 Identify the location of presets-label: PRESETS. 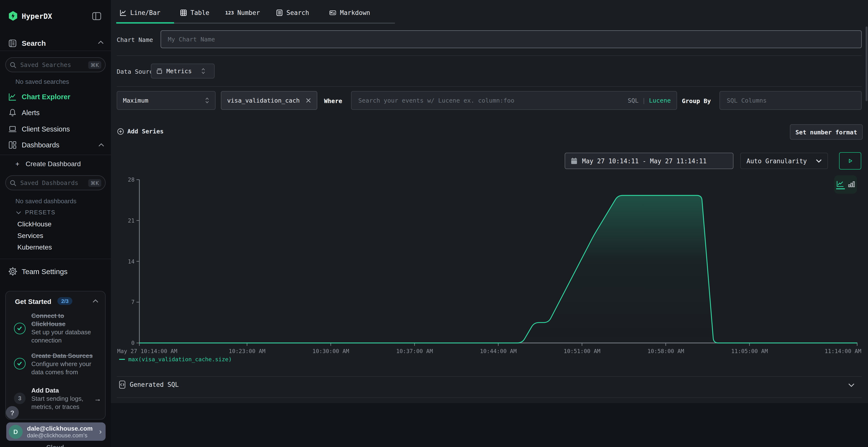
(40, 212).